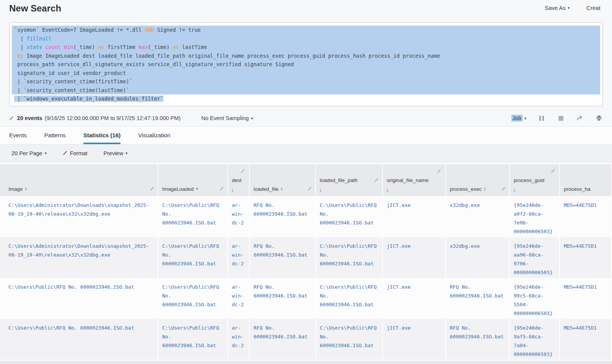 Image resolution: width=612 pixels, height=364 pixels. Describe the element at coordinates (102, 135) in the screenshot. I see `tab-statistics: Statistics (16)` at that location.